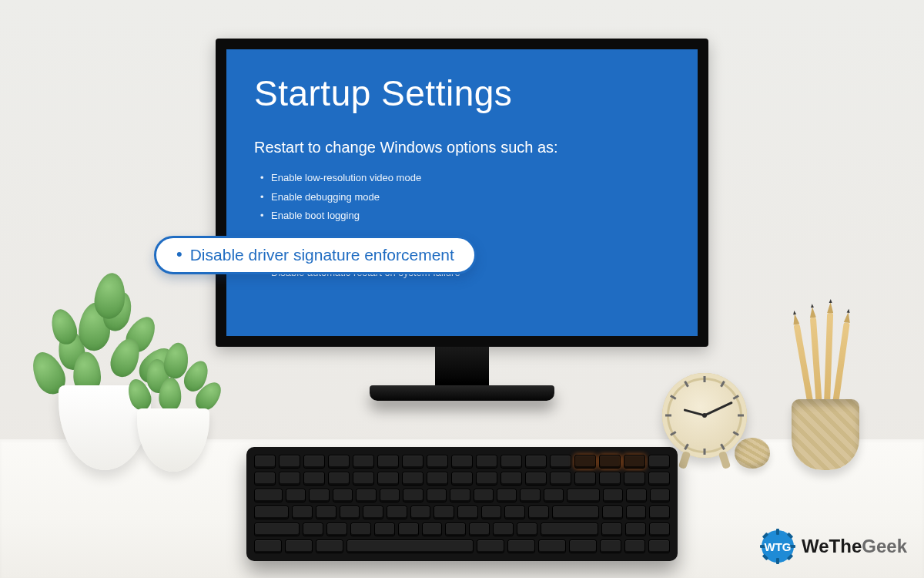  What do you see at coordinates (173, 440) in the screenshot?
I see `plant-pot` at bounding box center [173, 440].